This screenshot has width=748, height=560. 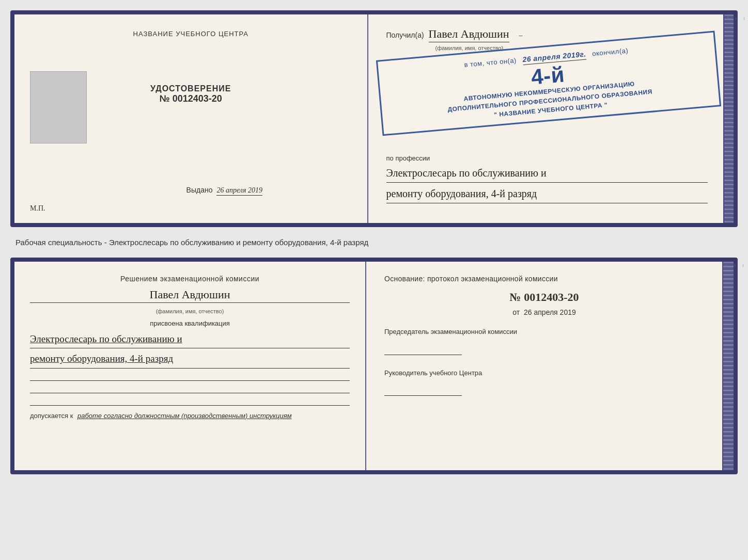 I want to click on right-edge-strip: – – и а ‹– – – – –, so click(x=728, y=119).